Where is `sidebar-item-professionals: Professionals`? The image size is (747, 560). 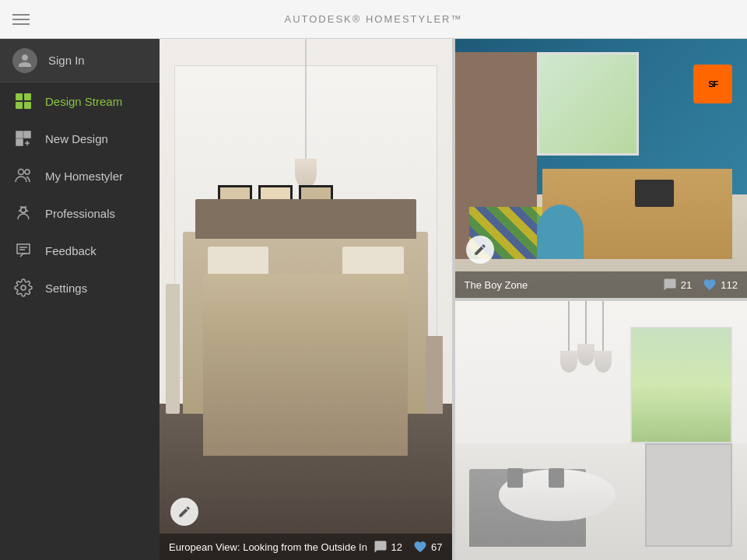
sidebar-item-professionals: Professionals is located at coordinates (79, 213).